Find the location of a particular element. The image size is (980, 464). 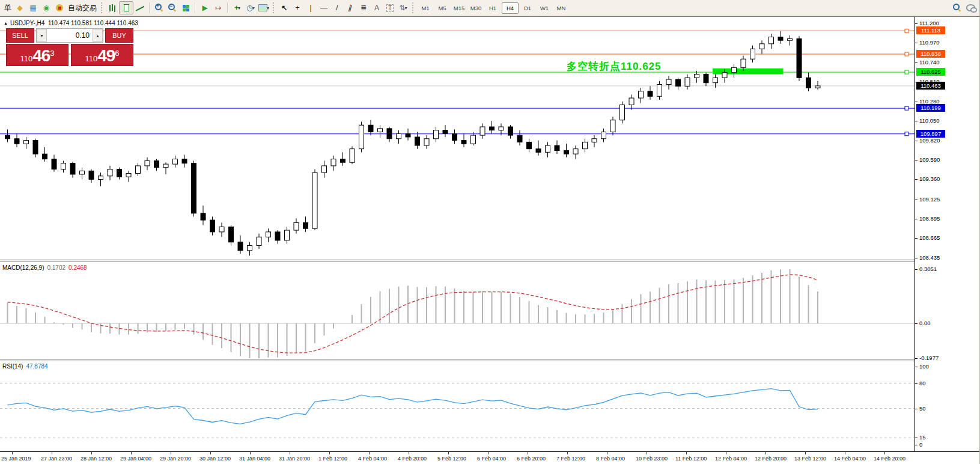

new-chart-icon: +▾ is located at coordinates (237, 8).